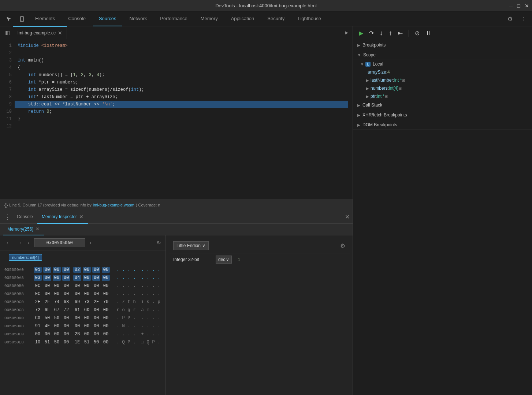 This screenshot has width=532, height=395. Describe the element at coordinates (442, 125) in the screenshot. I see `dom-breakpoints-header: ▶ DOM Breakpoints` at that location.